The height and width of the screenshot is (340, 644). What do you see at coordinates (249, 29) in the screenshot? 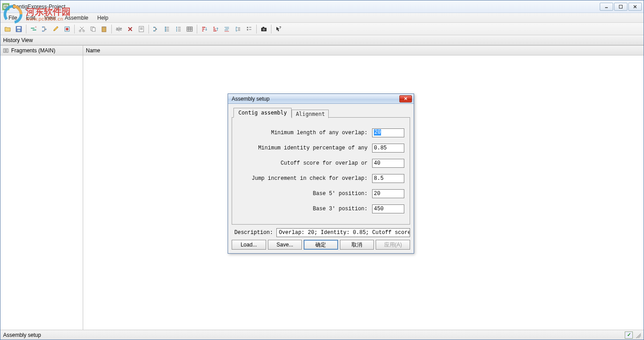
I see `list-grid-icon` at bounding box center [249, 29].